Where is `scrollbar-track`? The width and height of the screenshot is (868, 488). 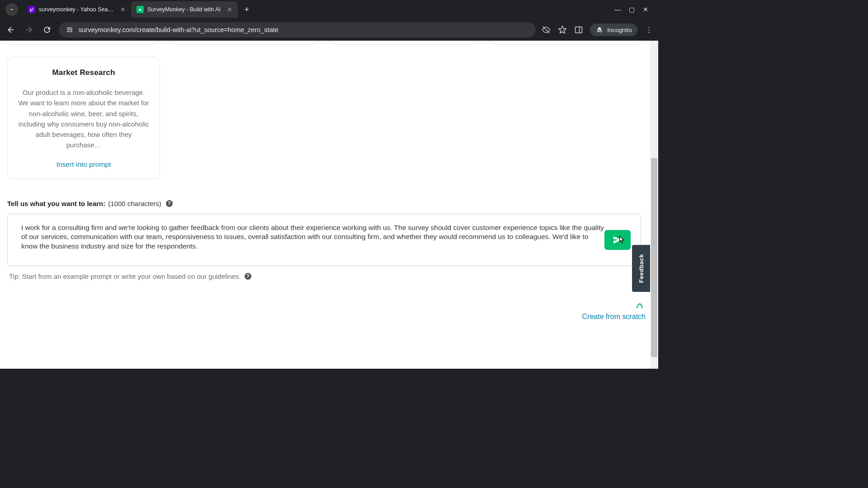
scrollbar-track is located at coordinates (654, 205).